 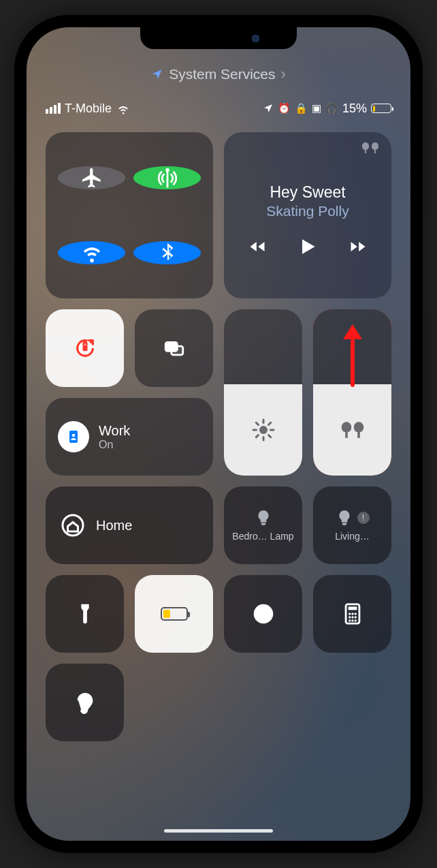 What do you see at coordinates (84, 348) in the screenshot?
I see `rotation-lock-button` at bounding box center [84, 348].